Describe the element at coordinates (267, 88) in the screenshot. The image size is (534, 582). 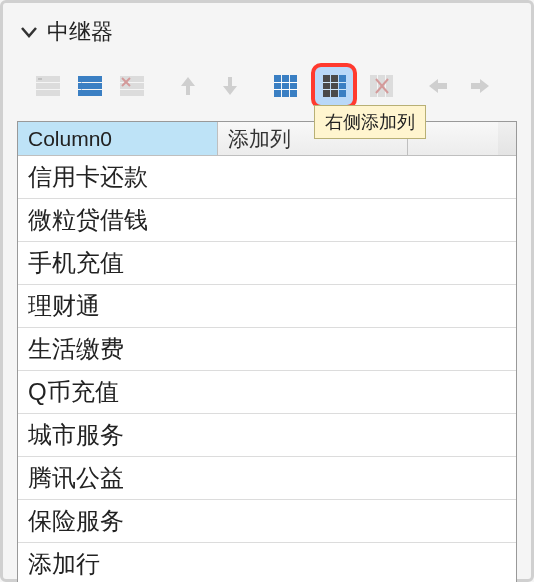
I see `toolbar: 右侧添加列` at that location.